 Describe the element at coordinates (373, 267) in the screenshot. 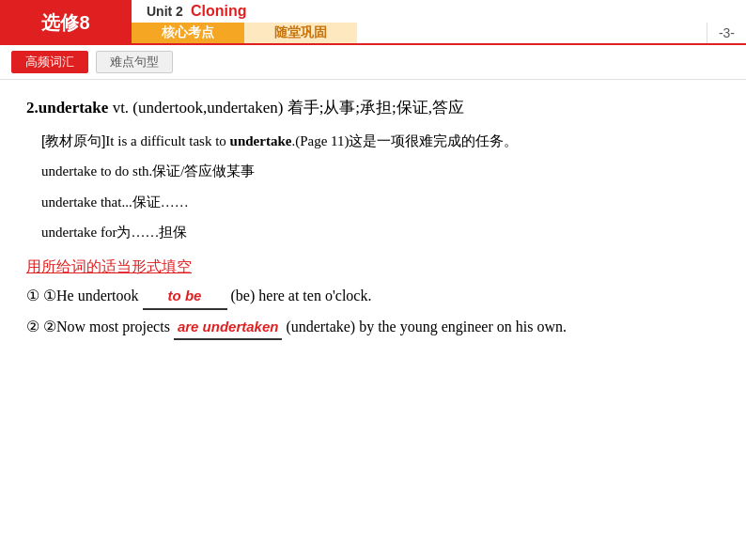

I see `fill-instruction-line: 用所给词的适当形式填空` at that location.